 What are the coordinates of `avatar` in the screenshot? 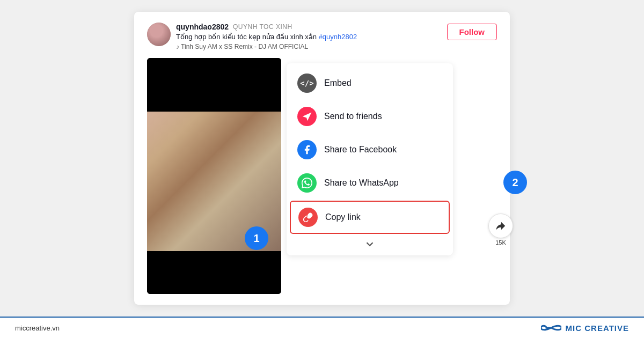 It's located at (159, 34).